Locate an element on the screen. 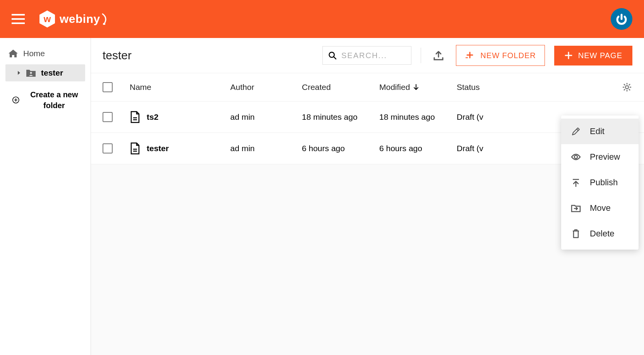  sidebar-home-label: Home is located at coordinates (34, 53).